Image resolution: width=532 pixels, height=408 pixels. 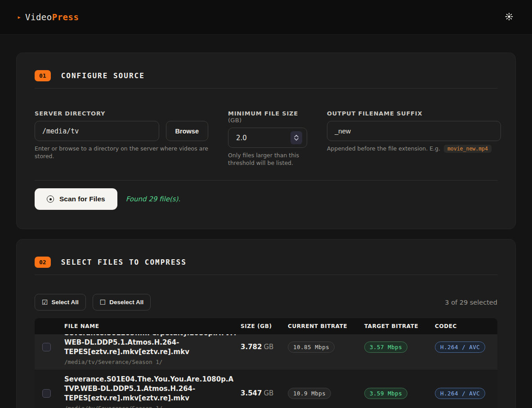 What do you see at coordinates (43, 262) in the screenshot?
I see `section-number-badge: 02` at bounding box center [43, 262].